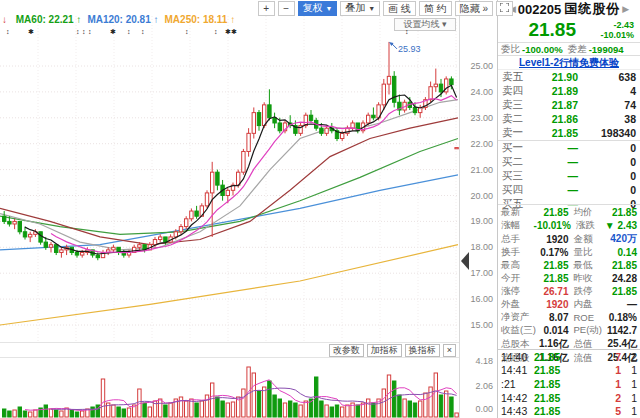  Describe the element at coordinates (482, 92) in the screenshot. I see `price-tick-label: 24.00` at that location.